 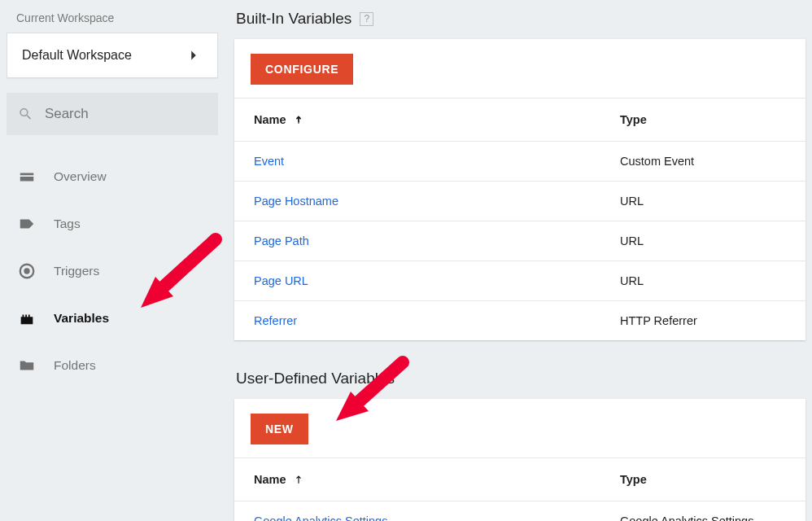 What do you see at coordinates (112, 114) in the screenshot?
I see `search-box` at bounding box center [112, 114].